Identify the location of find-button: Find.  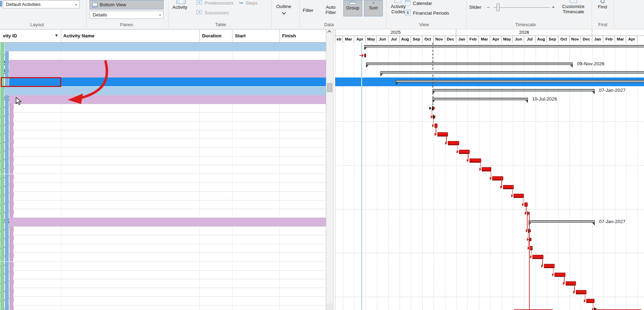
(602, 7).